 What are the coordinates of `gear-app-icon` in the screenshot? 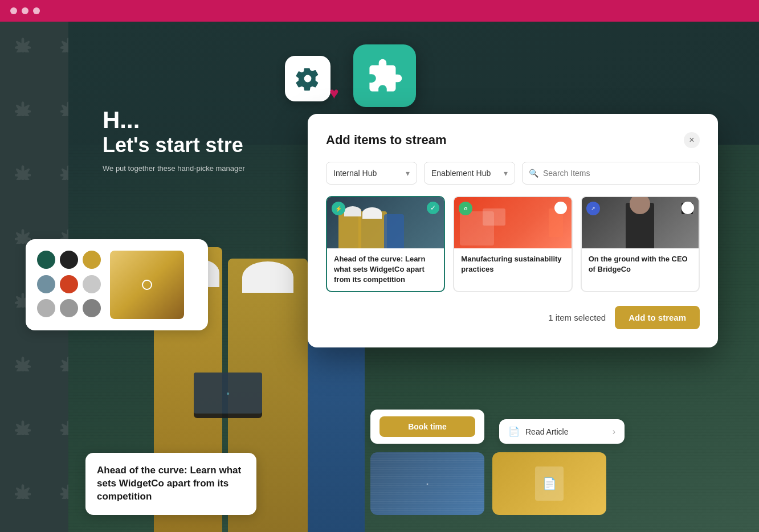 It's located at (308, 79).